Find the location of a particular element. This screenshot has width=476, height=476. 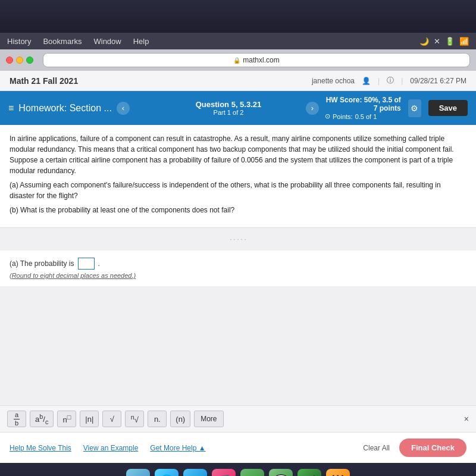

close-button-red is located at coordinates (10, 60).